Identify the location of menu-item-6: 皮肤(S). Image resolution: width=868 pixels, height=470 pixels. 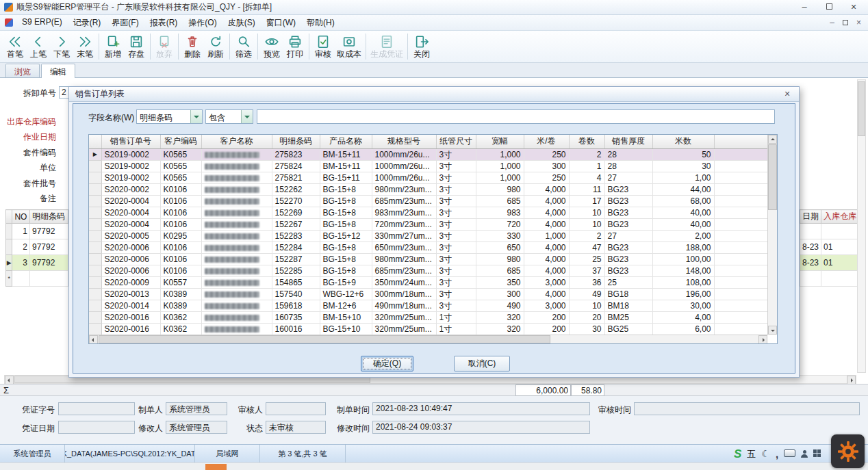
(242, 23).